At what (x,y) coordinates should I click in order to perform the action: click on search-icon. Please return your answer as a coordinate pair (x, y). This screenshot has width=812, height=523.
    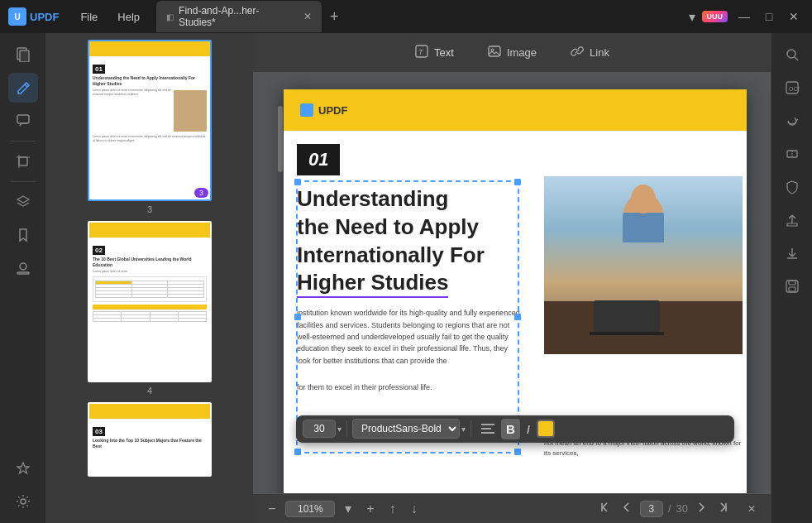
    Looking at the image, I should click on (792, 55).